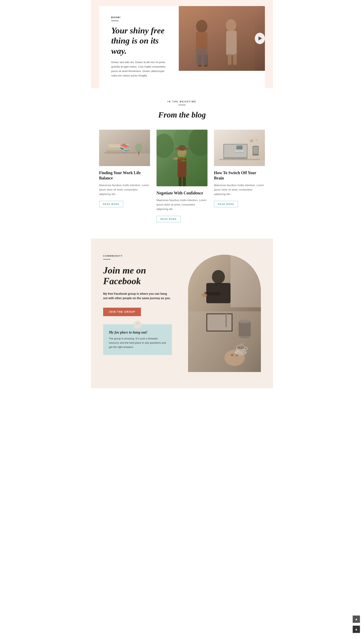 The width and height of the screenshot is (364, 639). What do you see at coordinates (124, 168) in the screenshot?
I see `blog-card-1: Finding Your Work Life Balance Maecenas …` at bounding box center [124, 168].